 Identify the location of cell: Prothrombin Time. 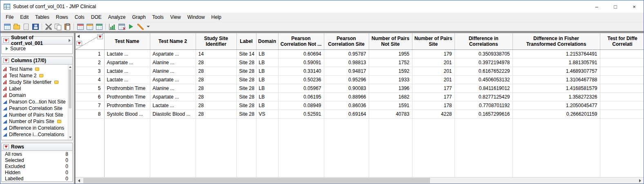
(127, 105).